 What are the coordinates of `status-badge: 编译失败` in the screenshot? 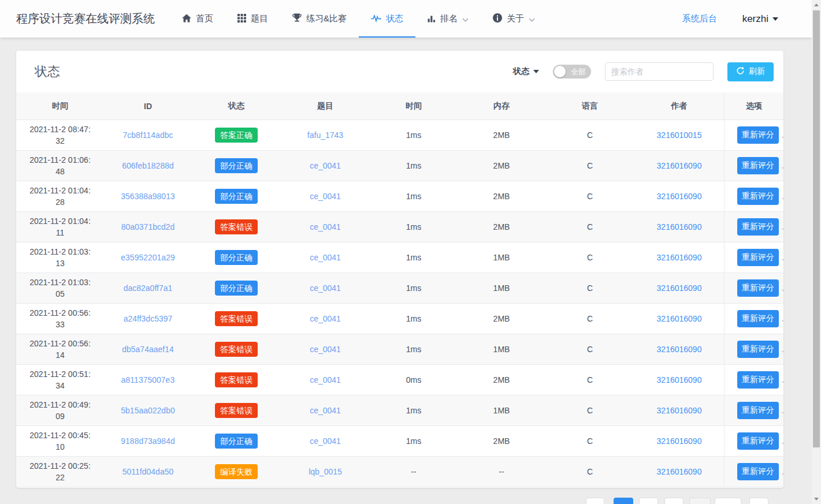 It's located at (236, 472).